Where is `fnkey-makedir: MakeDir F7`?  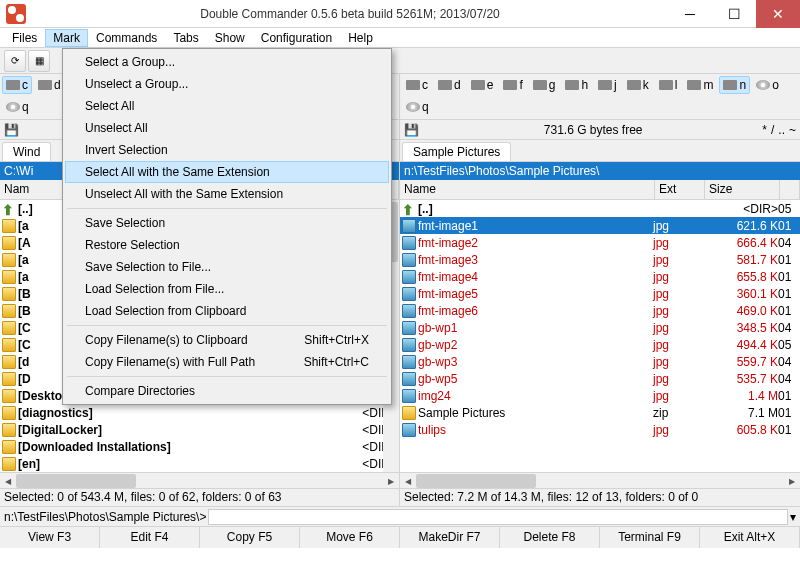
fnkey-makedir: MakeDir F7 is located at coordinates (450, 538).